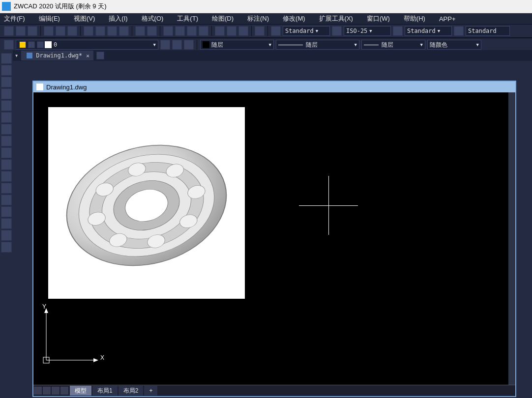 The width and height of the screenshot is (532, 398). Describe the element at coordinates (220, 31) in the screenshot. I see `calc-icon` at that location.